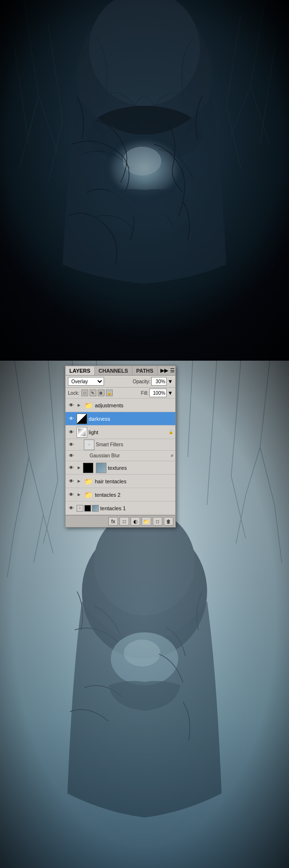 Image resolution: width=289 pixels, height=868 pixels. Describe the element at coordinates (171, 381) in the screenshot. I see `opacity-arrow: ▼` at that location.